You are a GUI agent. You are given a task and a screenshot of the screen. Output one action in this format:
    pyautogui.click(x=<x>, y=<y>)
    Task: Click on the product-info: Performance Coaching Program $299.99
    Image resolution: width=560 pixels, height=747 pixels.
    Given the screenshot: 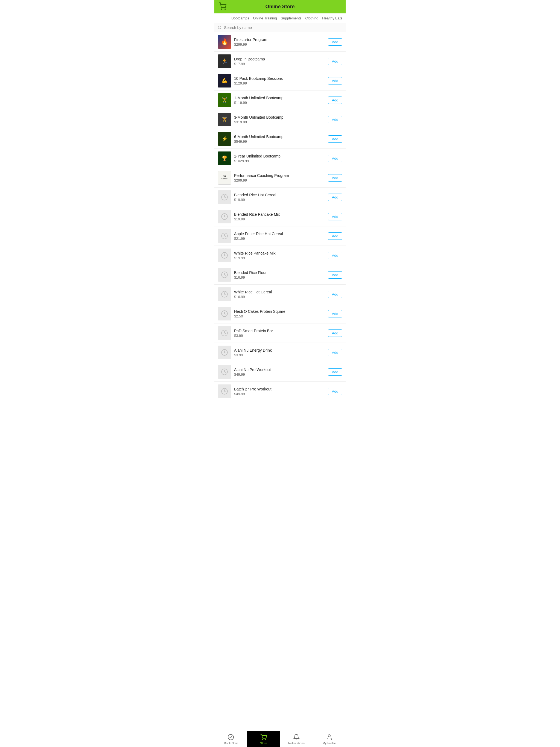 What is the action you would take?
    pyautogui.click(x=280, y=178)
    